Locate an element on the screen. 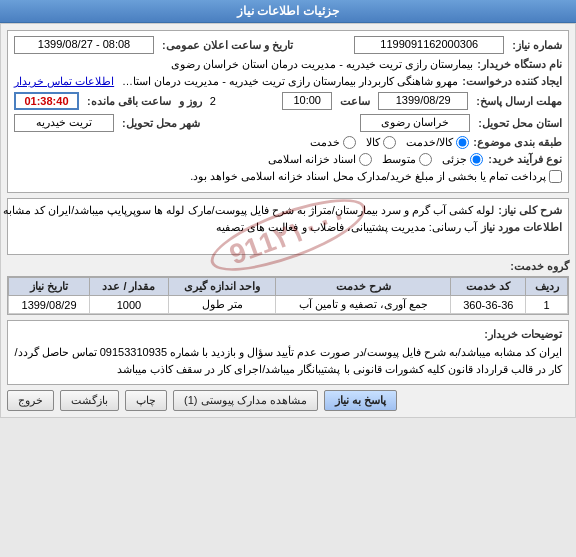  province-value: خراسان رضوی is located at coordinates (415, 123).